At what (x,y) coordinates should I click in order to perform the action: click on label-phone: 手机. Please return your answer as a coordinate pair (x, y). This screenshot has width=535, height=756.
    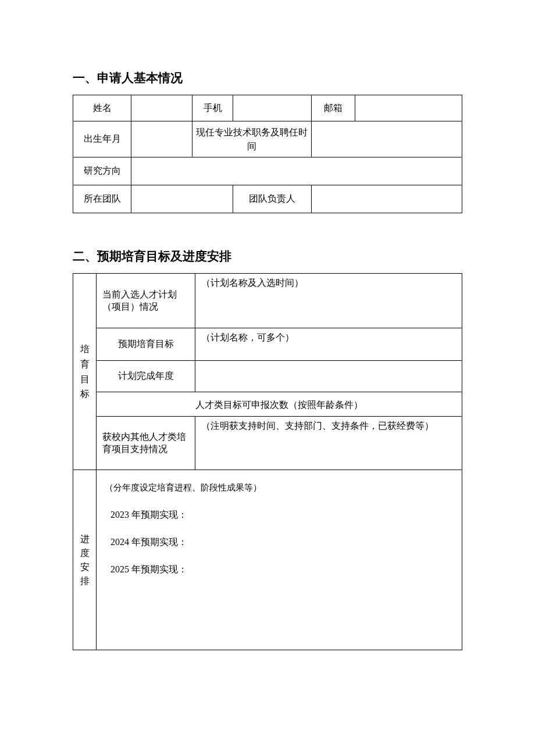
    Looking at the image, I should click on (213, 108).